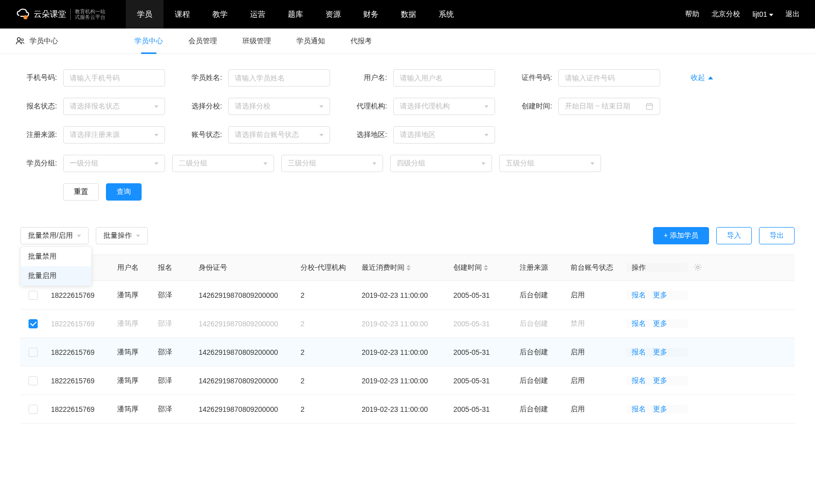 The height and width of the screenshot is (504, 815). Describe the element at coordinates (402, 268) in the screenshot. I see `col-consume: 最近消费时间` at that location.